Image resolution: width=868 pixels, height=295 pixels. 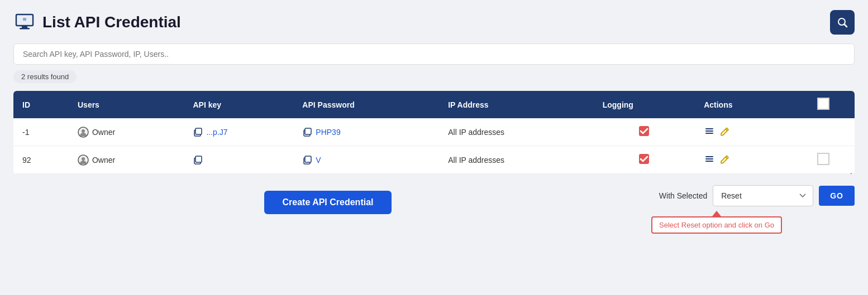 I want to click on col-api-key: API key, so click(x=239, y=105).